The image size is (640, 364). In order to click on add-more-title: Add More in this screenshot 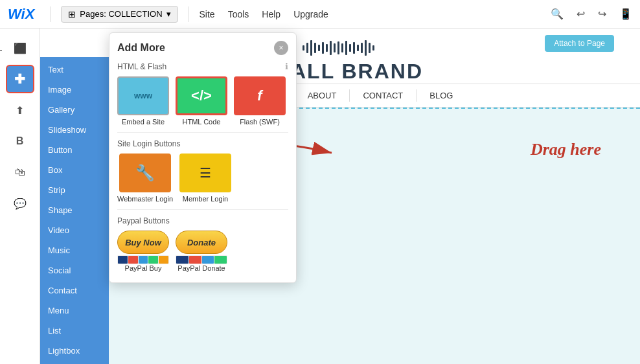, I will do `click(141, 48)`.